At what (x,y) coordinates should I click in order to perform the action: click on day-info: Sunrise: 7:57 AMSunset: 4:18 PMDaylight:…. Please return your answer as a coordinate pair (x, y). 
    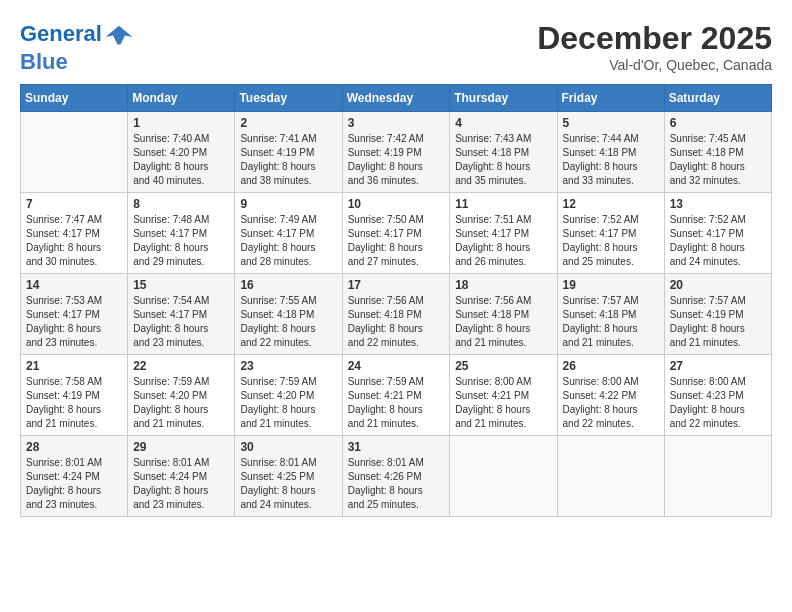
    Looking at the image, I should click on (611, 322).